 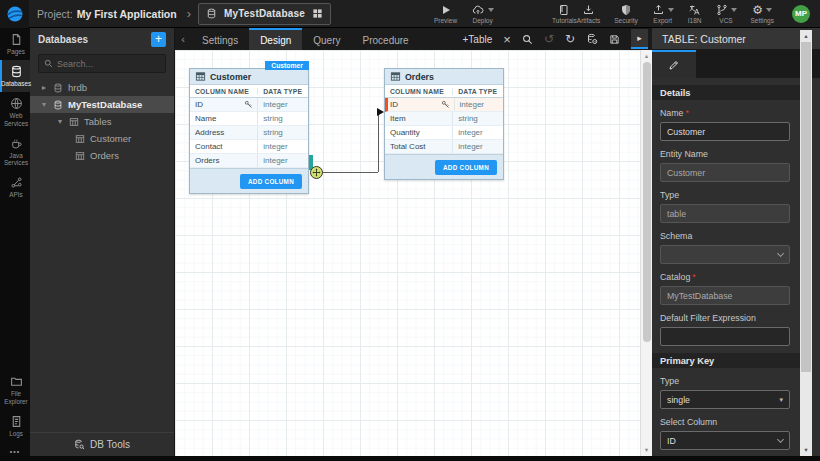 What do you see at coordinates (15, 152) in the screenshot?
I see `sidebar-item-java-services: Java Services` at bounding box center [15, 152].